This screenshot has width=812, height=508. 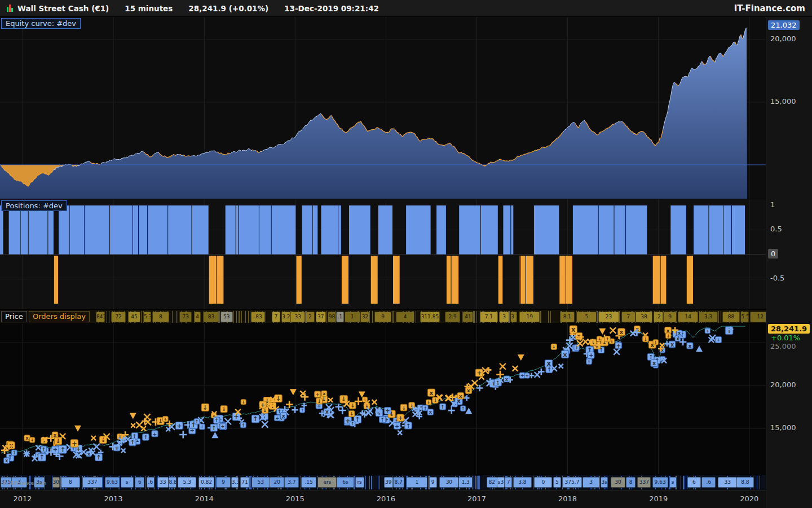 I want to click on order-tag: 20, so click(x=277, y=482).